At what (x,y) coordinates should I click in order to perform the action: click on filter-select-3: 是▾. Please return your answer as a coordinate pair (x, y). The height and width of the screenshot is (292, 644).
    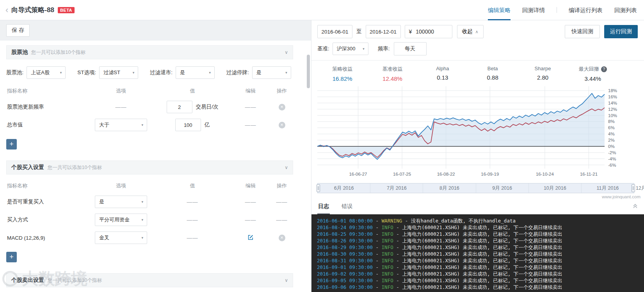
    Looking at the image, I should click on (195, 73).